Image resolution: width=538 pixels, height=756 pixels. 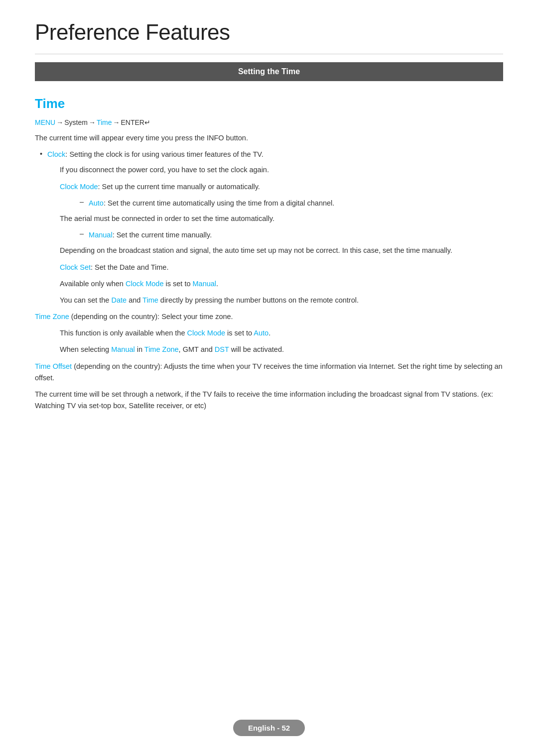 What do you see at coordinates (150, 300) in the screenshot?
I see `time-label-inline: Time` at bounding box center [150, 300].